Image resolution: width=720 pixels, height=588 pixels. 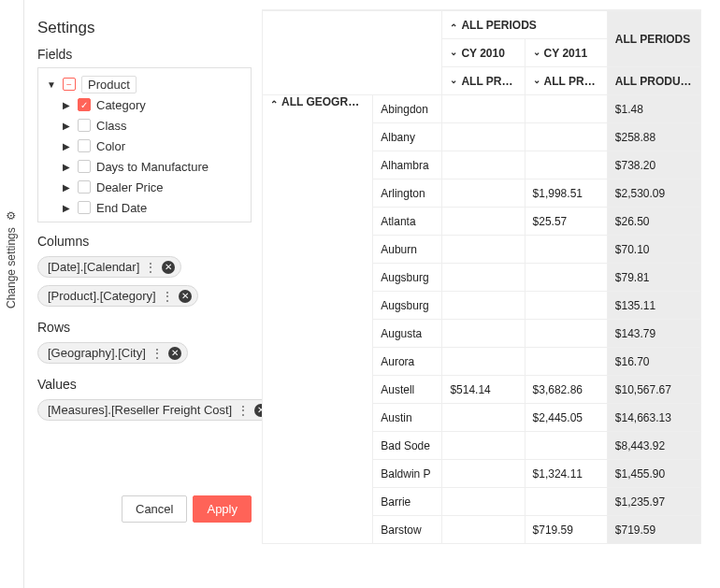 What do you see at coordinates (144, 146) in the screenshot?
I see `tree-item-color: Color` at bounding box center [144, 146].